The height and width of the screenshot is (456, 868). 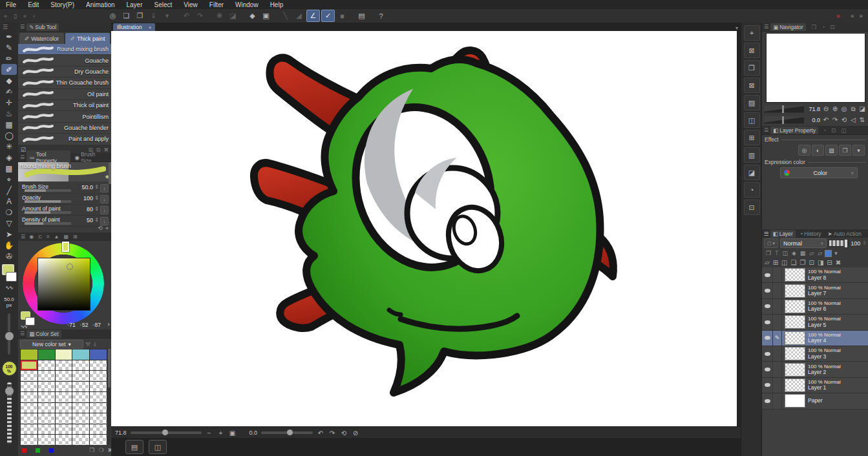 What do you see at coordinates (134, 447) in the screenshot?
I see `minimized-palette-button: ▤` at bounding box center [134, 447].